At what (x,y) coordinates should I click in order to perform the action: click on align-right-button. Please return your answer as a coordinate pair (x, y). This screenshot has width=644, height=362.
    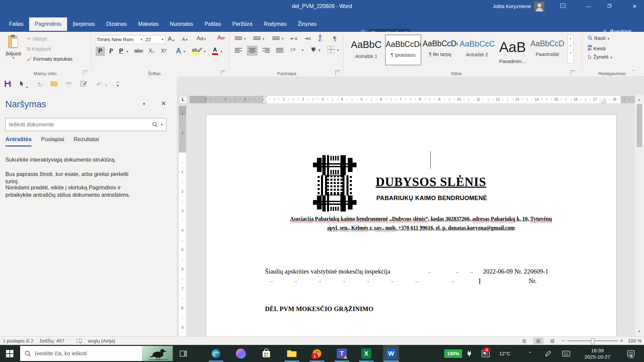
    Looking at the image, I should click on (266, 50).